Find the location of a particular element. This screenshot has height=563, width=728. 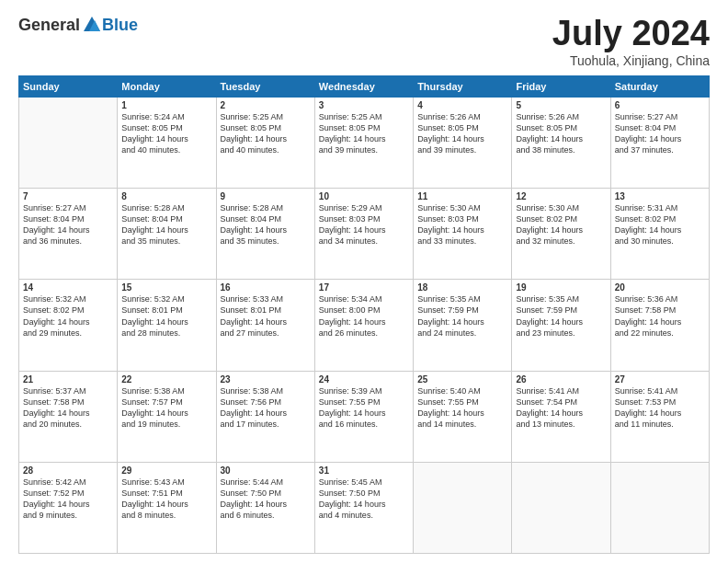

table-cell: 12Sunrise: 5:30 AM Sunset: 8:02 PM Dayli… is located at coordinates (561, 234).